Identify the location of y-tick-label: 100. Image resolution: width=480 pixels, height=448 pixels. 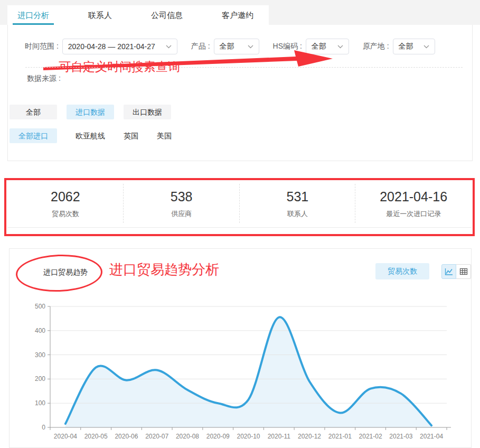
(40, 403).